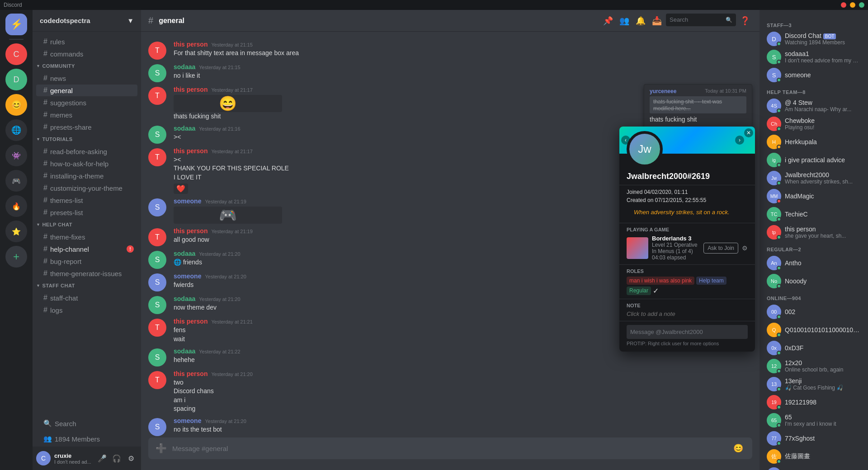  Describe the element at coordinates (657, 21) in the screenshot. I see `inbox-icon: 📥` at that location.